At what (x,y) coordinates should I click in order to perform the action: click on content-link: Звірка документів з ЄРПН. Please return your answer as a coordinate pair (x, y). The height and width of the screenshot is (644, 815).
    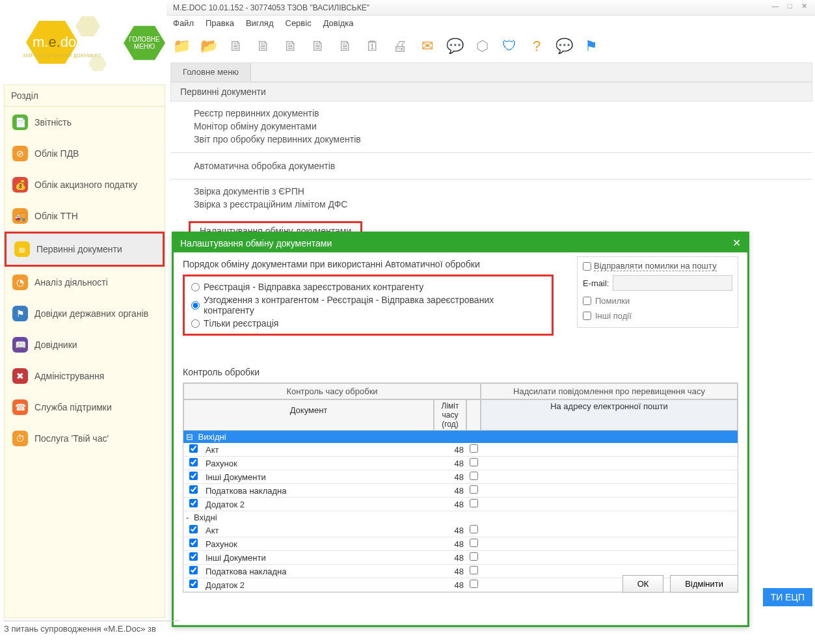
    Looking at the image, I should click on (503, 191).